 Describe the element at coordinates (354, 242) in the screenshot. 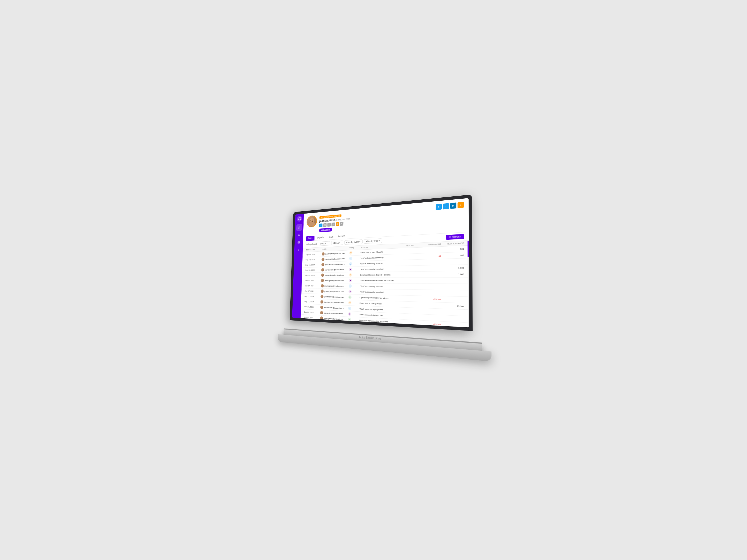

I see `filter-event-select: Filter by event ▾` at that location.